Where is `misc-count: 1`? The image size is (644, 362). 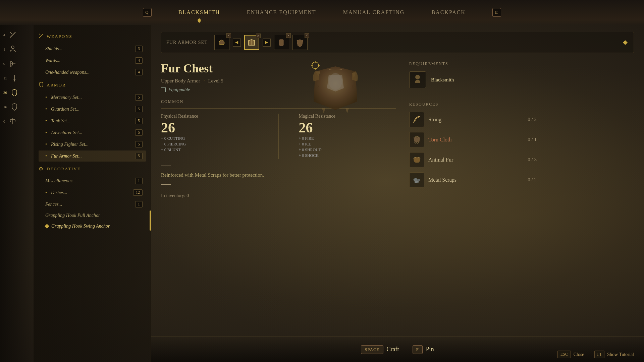
misc-count: 1 is located at coordinates (139, 181).